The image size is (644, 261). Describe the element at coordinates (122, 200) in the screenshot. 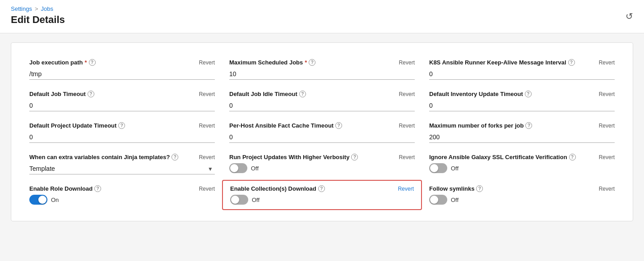

I see `enable-role-download-toggle-wrapper: On` at that location.